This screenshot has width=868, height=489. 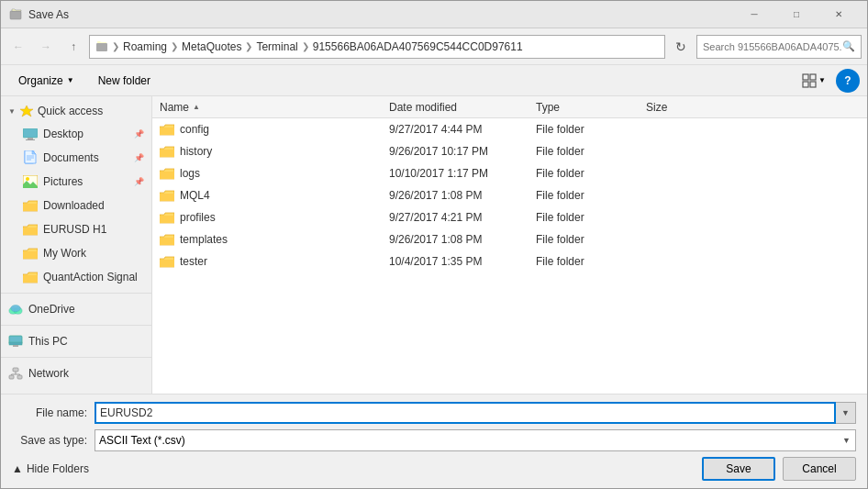 I want to click on sidebar-item-eurusd: EURUSD H1, so click(x=76, y=229).